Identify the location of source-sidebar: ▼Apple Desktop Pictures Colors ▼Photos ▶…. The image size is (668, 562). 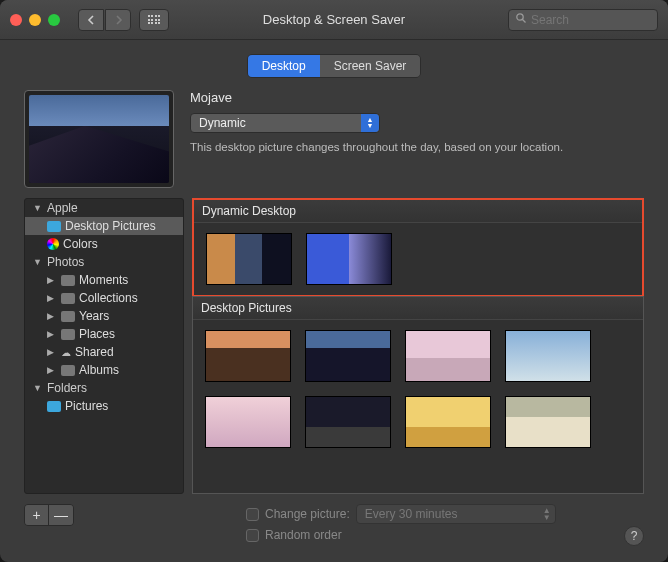
(104, 346).